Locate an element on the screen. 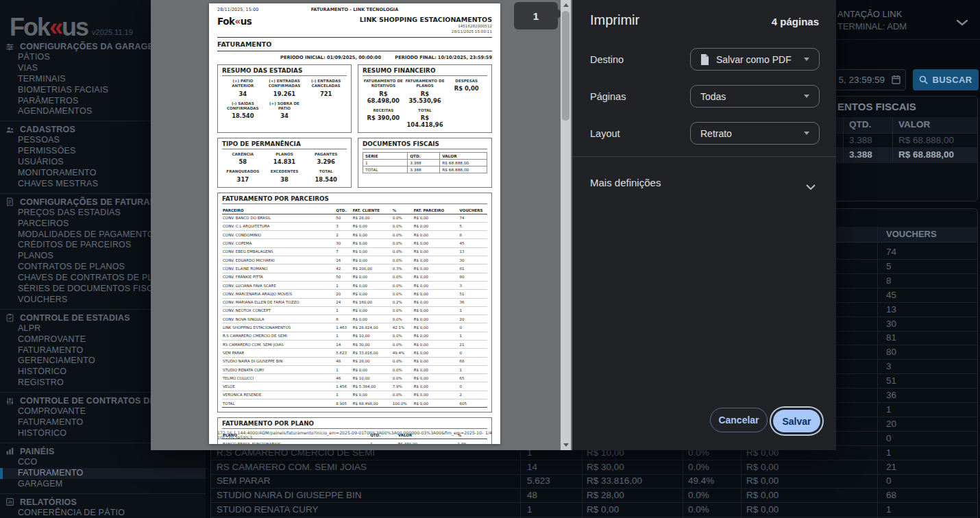 Image resolution: width=980 pixels, height=518 pixels. table-row: VERONICA RESENDE1R$ 0,000.0%R$ 0,002 is located at coordinates (355, 395).